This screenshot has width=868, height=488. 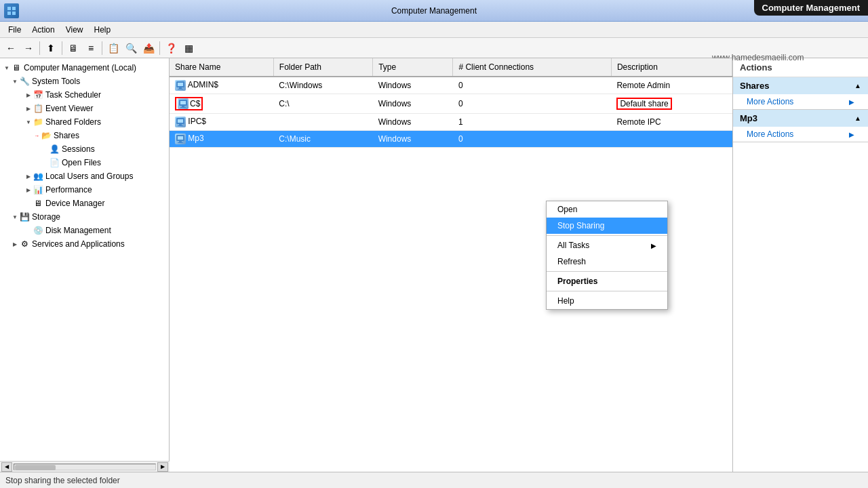 I want to click on arrow-system-tools: ▼, so click(x=15, y=81).